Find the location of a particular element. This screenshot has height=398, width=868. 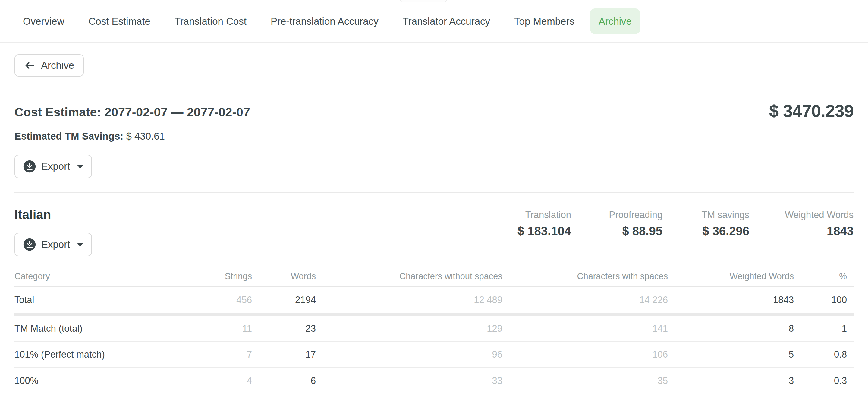

table-row-100: 100% 4 6 33 35 3 0.3 is located at coordinates (434, 381).